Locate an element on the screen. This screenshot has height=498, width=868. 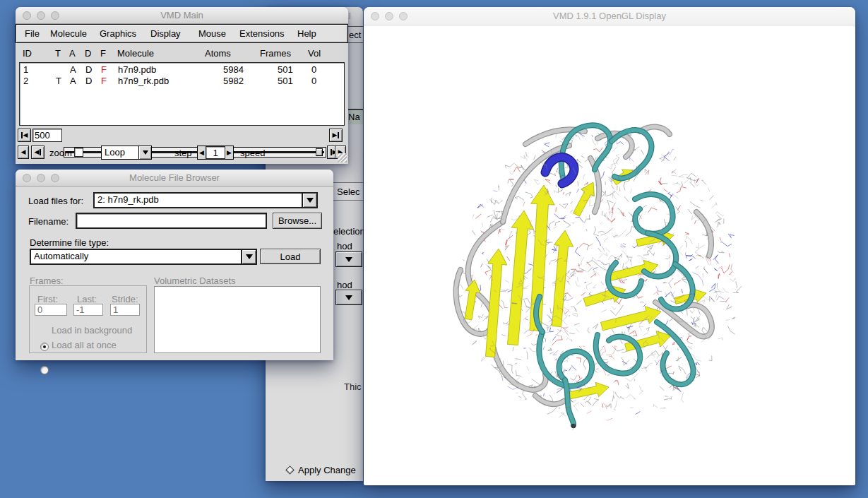
selected-molecule-fragment: ect is located at coordinates (355, 35).